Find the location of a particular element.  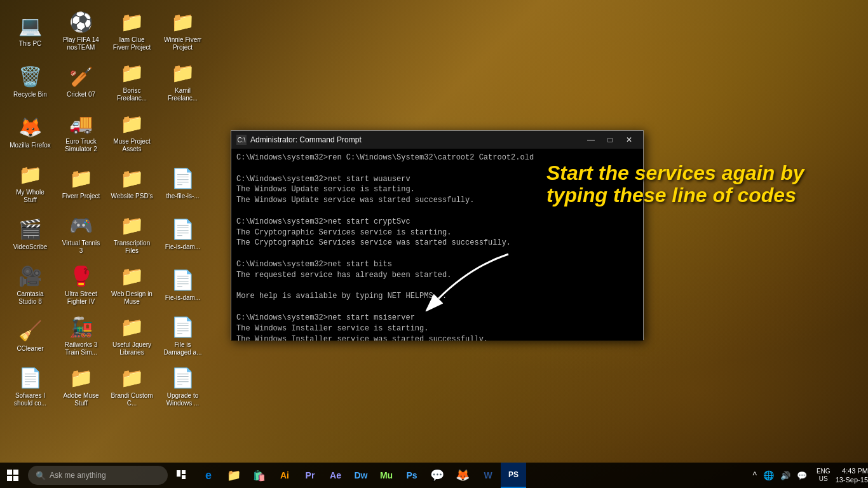

play-fifa-label: Play FIFA 14 nosTEAM is located at coordinates (81, 44).